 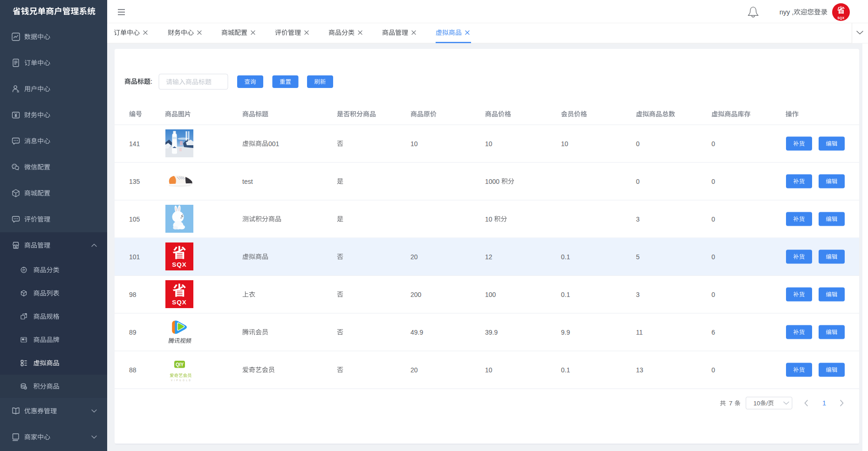 What do you see at coordinates (639, 332) in the screenshot?
I see `svg-text: 11` at bounding box center [639, 332].